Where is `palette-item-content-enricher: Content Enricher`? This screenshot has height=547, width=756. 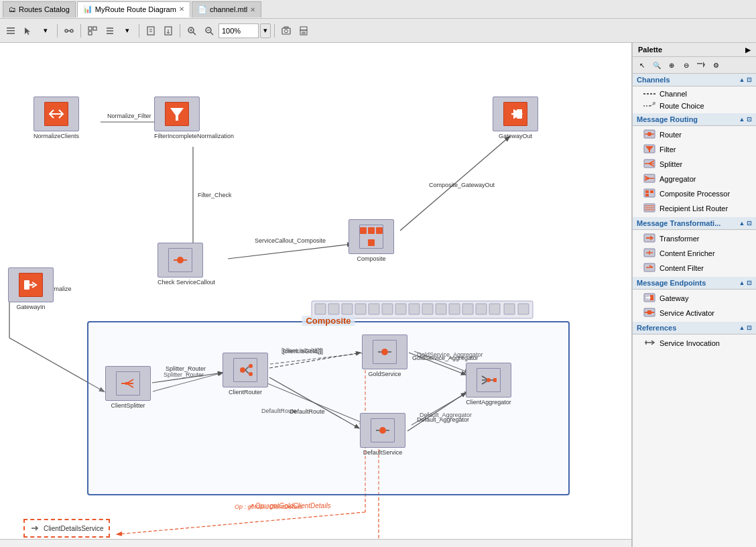 palette-item-content-enricher: Content Enricher is located at coordinates (694, 253).